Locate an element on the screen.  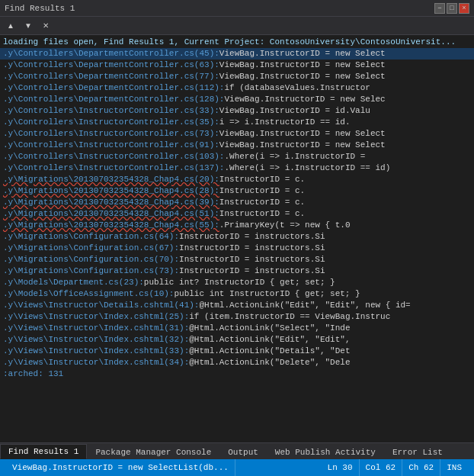
file-path: .y\Views\Instructor\Index.cshtml(32): is located at coordinates (96, 340).